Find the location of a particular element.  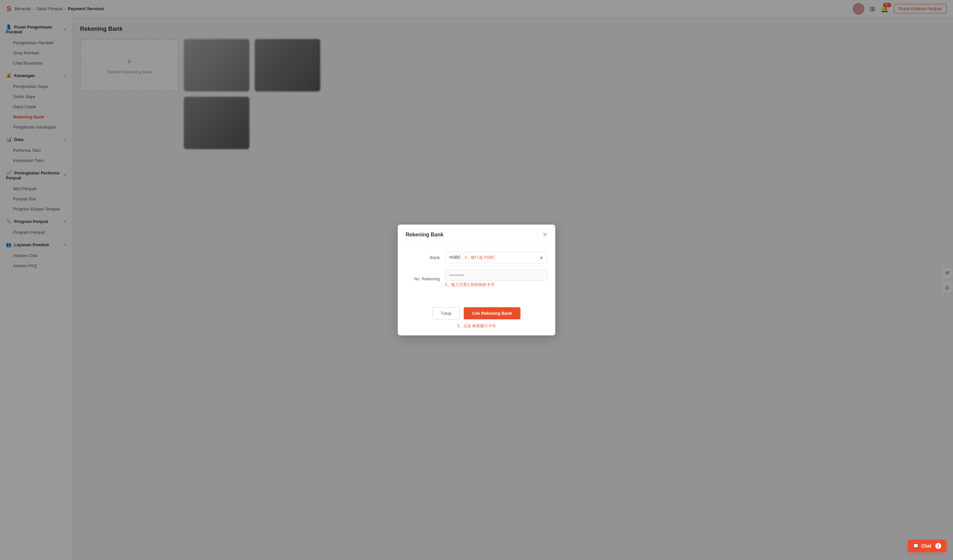

bank-annotation: 1、银行选 HSBC is located at coordinates (480, 257).